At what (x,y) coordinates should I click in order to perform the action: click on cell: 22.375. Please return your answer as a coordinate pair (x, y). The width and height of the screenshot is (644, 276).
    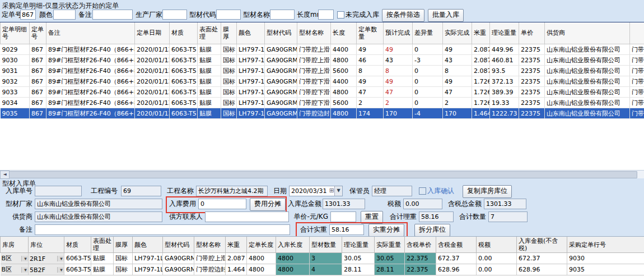
    Looking at the image, I should click on (421, 259).